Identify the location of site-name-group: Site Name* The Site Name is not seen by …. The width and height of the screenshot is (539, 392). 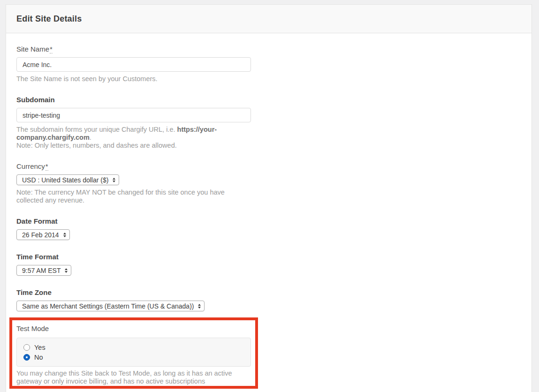
(134, 64).